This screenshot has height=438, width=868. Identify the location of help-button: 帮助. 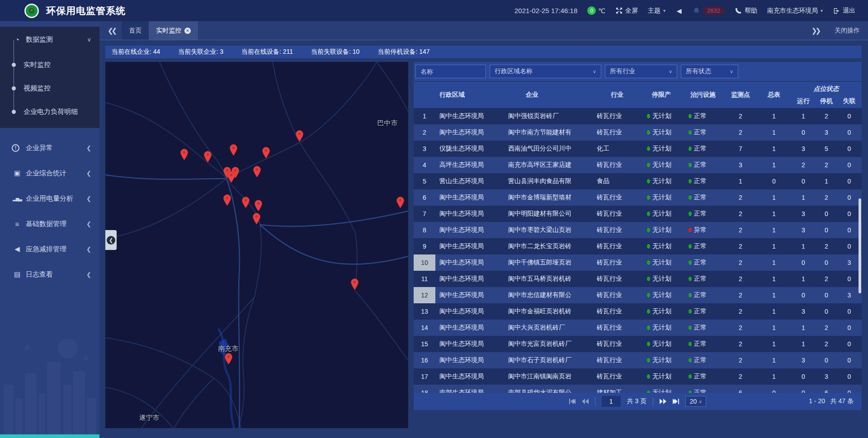
(746, 11).